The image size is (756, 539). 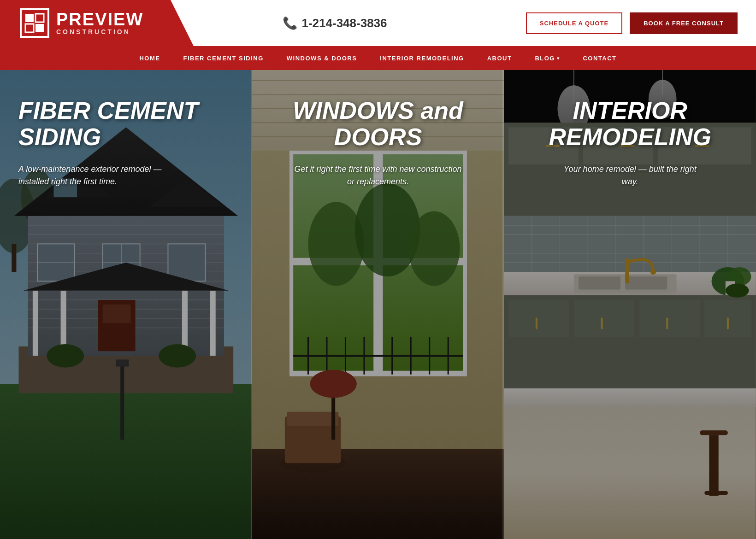 What do you see at coordinates (422, 58) in the screenshot?
I see `nav-item-interior-remodeling: INTERIOR REMODELING` at bounding box center [422, 58].